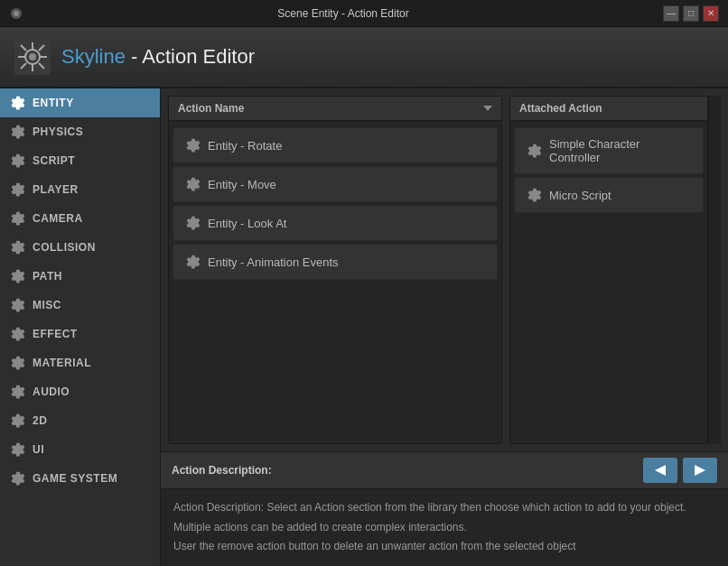 This screenshot has width=728, height=566. What do you see at coordinates (53, 103) in the screenshot?
I see `sidebar-item-label: ENTITY` at bounding box center [53, 103].